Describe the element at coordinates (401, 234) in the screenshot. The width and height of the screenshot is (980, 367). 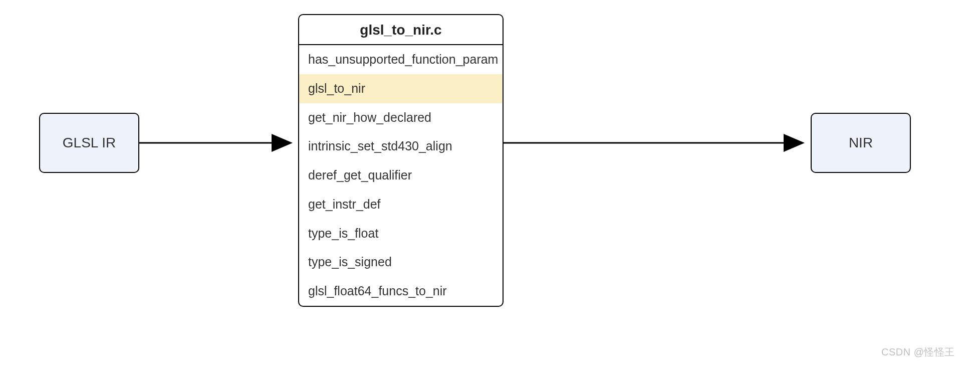
I see `list-item: type_is_float` at that location.